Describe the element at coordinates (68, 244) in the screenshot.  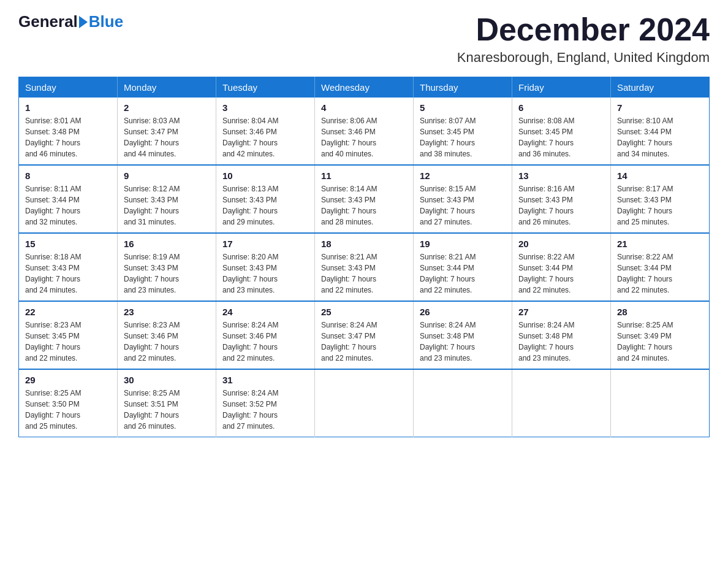
I see `day-number: 15` at that location.